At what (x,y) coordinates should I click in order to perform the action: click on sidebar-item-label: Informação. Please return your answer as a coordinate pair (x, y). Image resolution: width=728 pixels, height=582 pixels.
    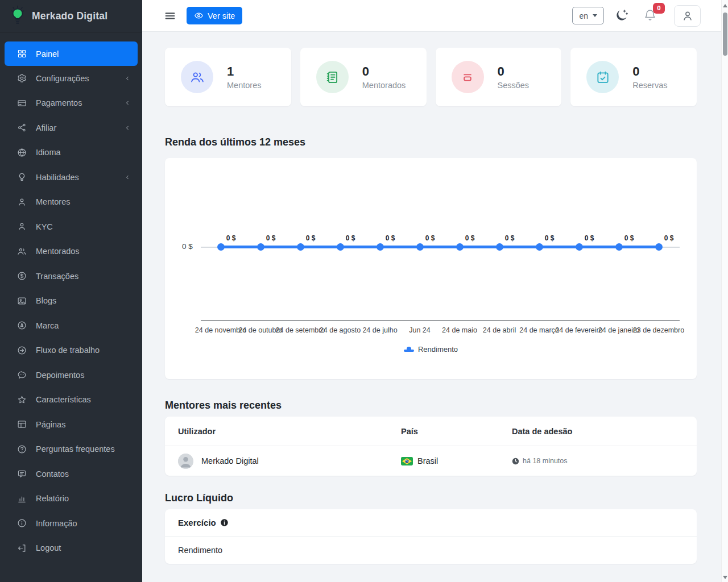
    Looking at the image, I should click on (83, 523).